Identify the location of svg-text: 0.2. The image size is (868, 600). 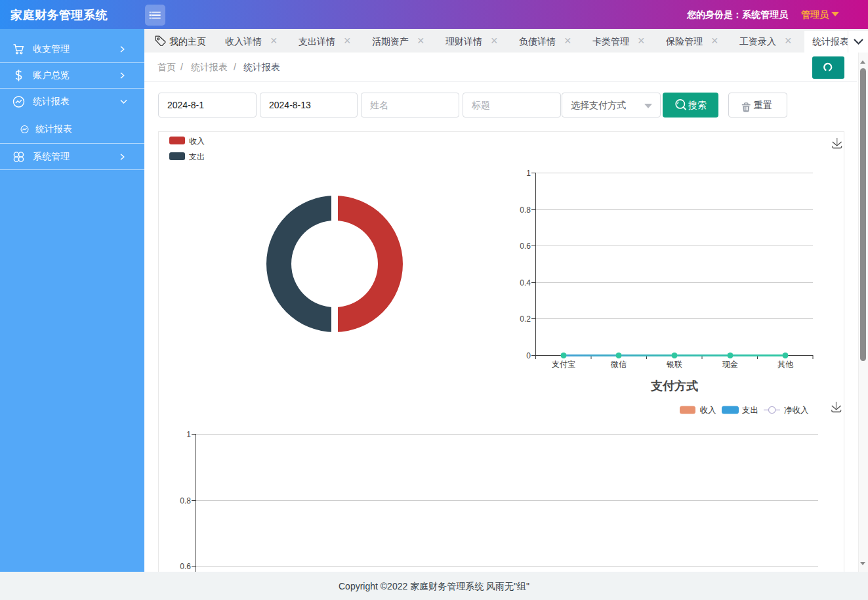
(525, 319).